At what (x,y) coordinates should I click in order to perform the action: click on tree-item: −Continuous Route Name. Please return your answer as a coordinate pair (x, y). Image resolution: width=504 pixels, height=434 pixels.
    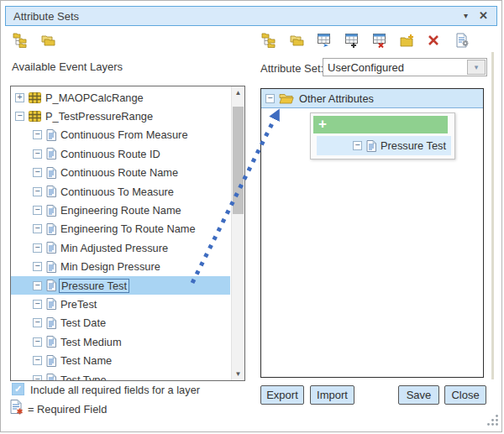
    Looking at the image, I should click on (121, 173).